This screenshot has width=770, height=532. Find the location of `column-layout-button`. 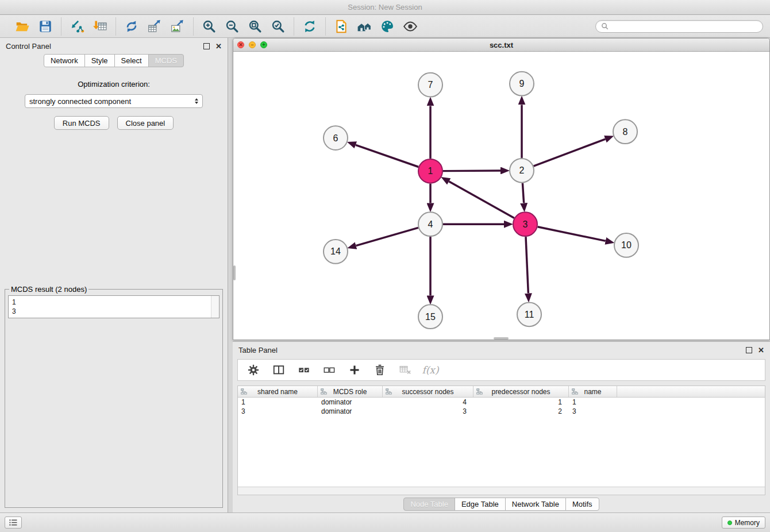

column-layout-button is located at coordinates (279, 370).